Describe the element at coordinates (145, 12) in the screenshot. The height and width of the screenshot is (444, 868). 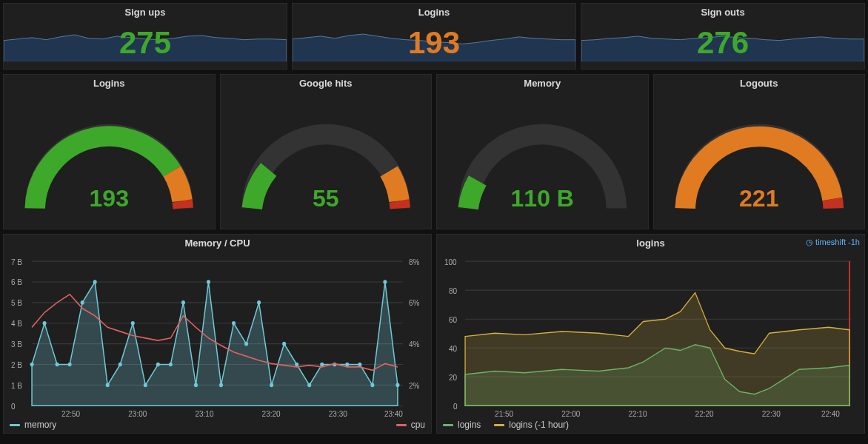
I see `panel-title: Sign ups` at that location.